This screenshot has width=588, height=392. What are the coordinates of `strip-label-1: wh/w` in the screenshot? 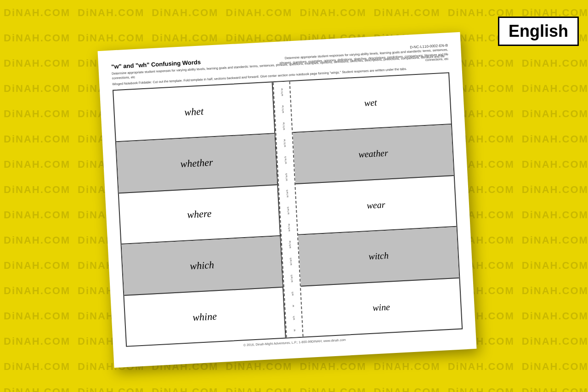 It's located at (283, 109).